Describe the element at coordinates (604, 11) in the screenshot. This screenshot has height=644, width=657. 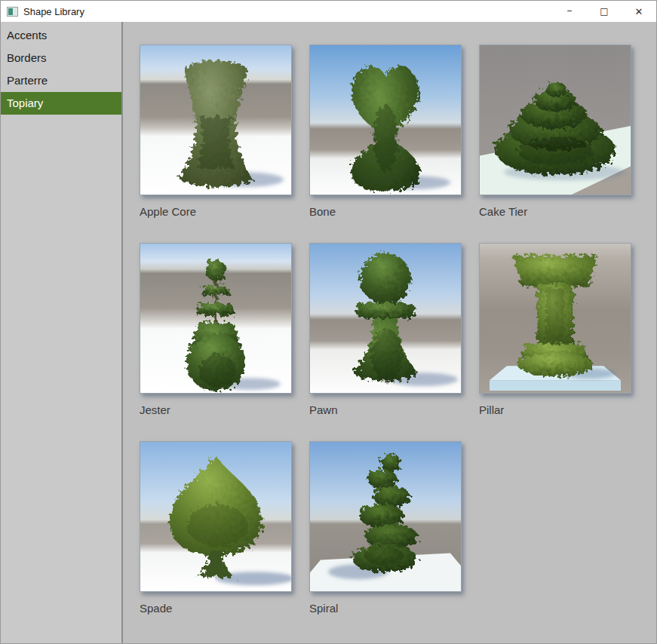
I see `maximize-button: □` at that location.